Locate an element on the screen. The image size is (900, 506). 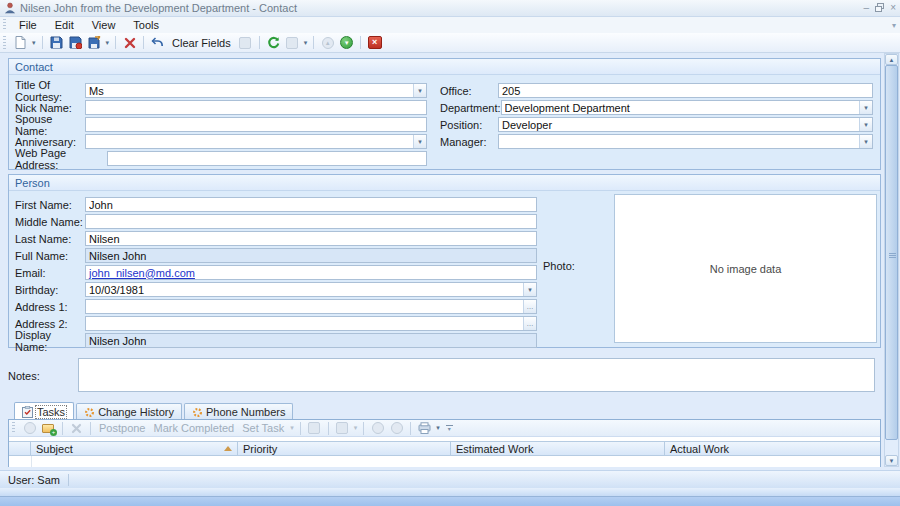
next-record-icon: ▼ is located at coordinates (346, 42).